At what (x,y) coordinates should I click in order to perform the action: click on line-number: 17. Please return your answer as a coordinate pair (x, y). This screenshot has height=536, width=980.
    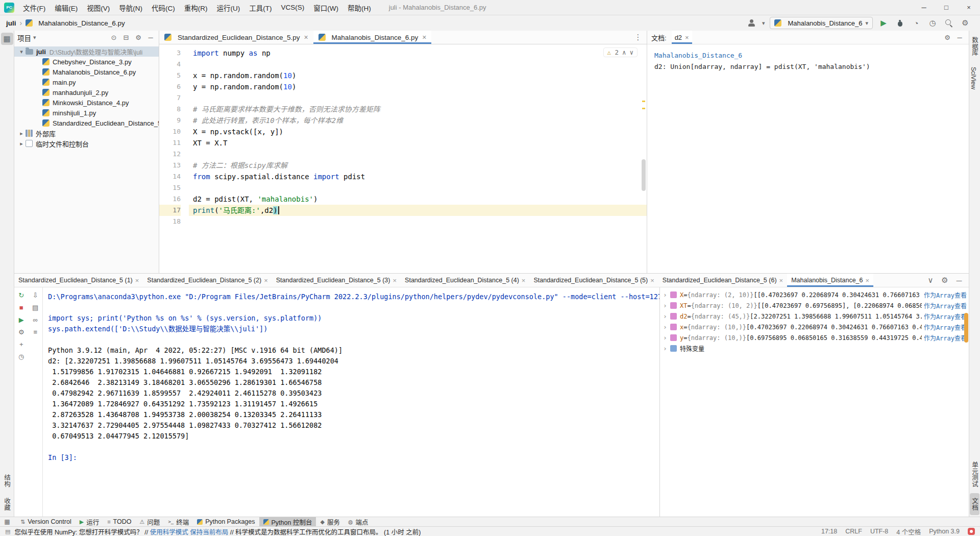
    Looking at the image, I should click on (170, 210).